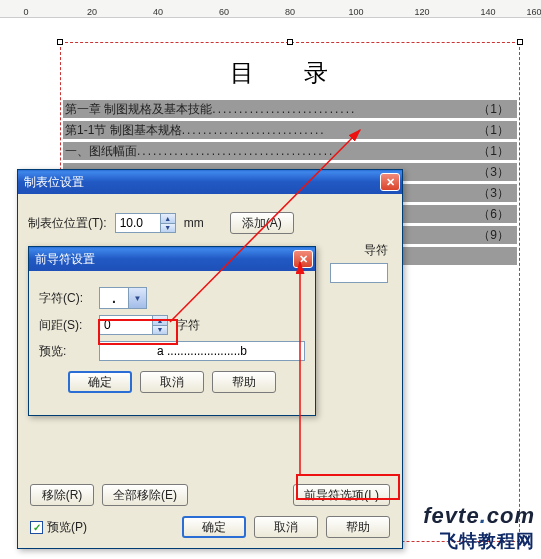 Image resolution: width=541 pixels, height=559 pixels. What do you see at coordinates (376, 250) in the screenshot?
I see `leader-label: 导符` at bounding box center [376, 250].